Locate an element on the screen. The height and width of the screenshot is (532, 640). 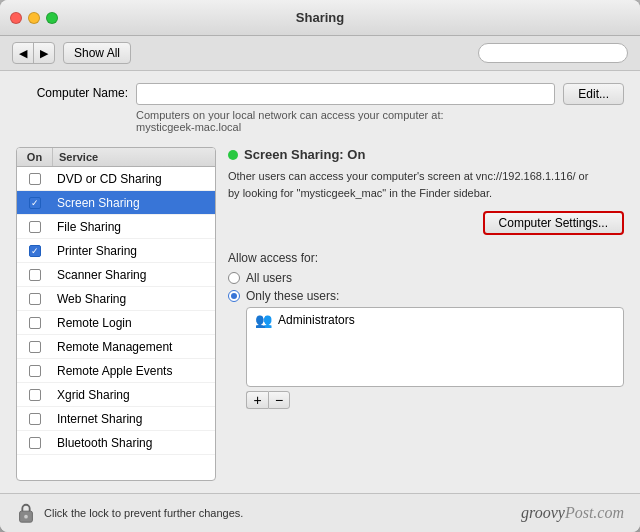
window-title: Sharing is located at coordinates (320, 18).